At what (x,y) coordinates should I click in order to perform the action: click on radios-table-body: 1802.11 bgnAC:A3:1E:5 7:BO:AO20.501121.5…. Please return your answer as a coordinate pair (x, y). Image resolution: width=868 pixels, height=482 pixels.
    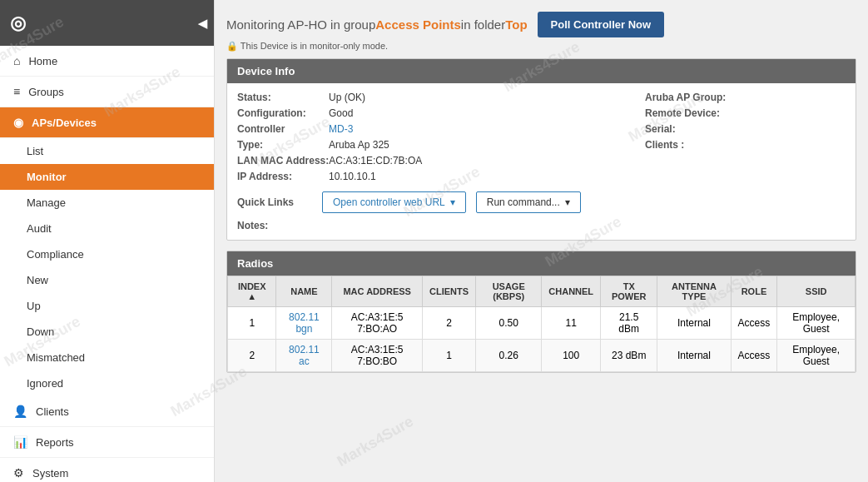
    Looking at the image, I should click on (542, 340).